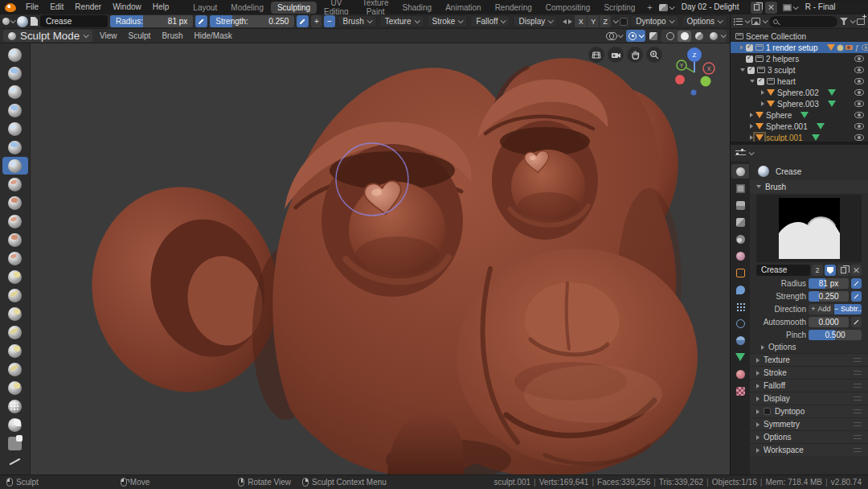 This screenshot has height=489, width=868. What do you see at coordinates (15, 295) in the screenshot?
I see `tool-elastic-deform` at bounding box center [15, 295].